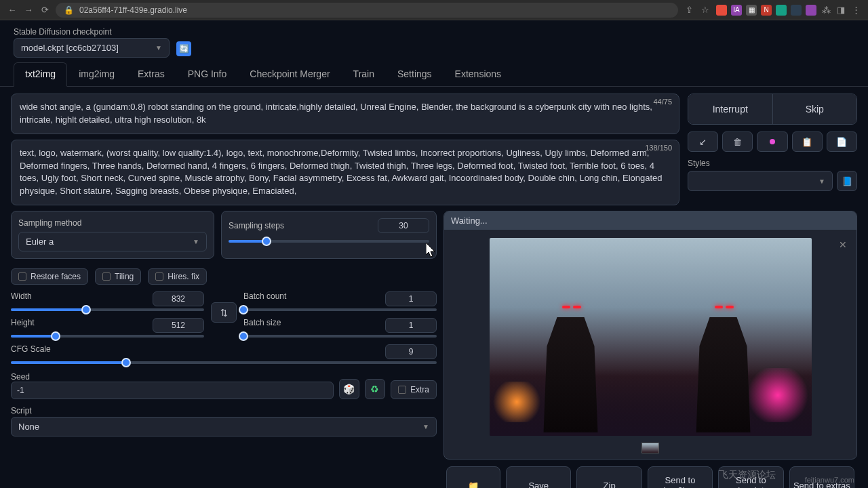  Describe the element at coordinates (411, 299) in the screenshot. I see `batch-count-value: 1` at that location.